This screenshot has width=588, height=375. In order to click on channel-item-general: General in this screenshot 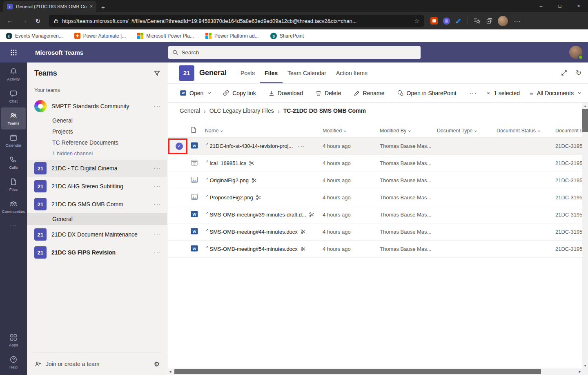, I will do `click(97, 120)`.